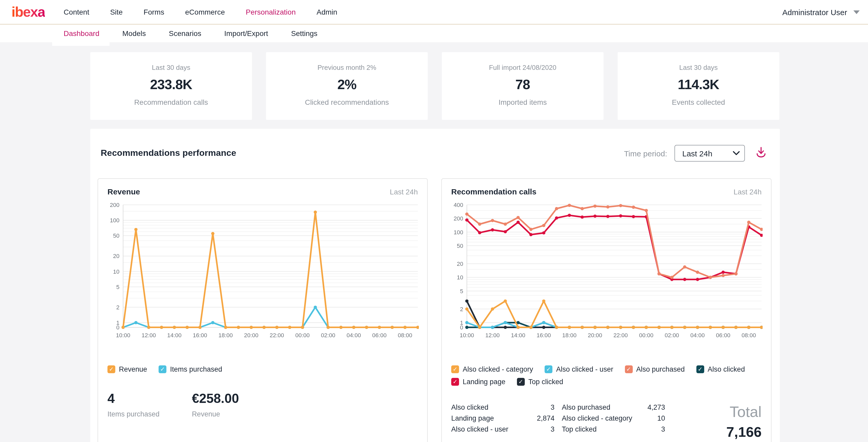 This screenshot has width=868, height=442. What do you see at coordinates (154, 12) in the screenshot?
I see `topnav-item-forms: Forms` at bounding box center [154, 12].